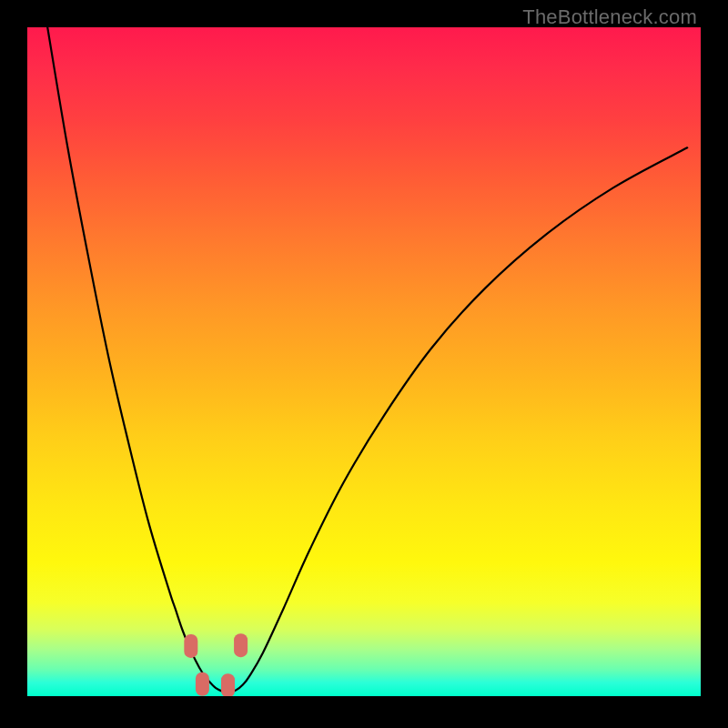 The height and width of the screenshot is (728, 728). Describe the element at coordinates (610, 17) in the screenshot. I see `watermark-text: TheBottleneck.com` at that location.